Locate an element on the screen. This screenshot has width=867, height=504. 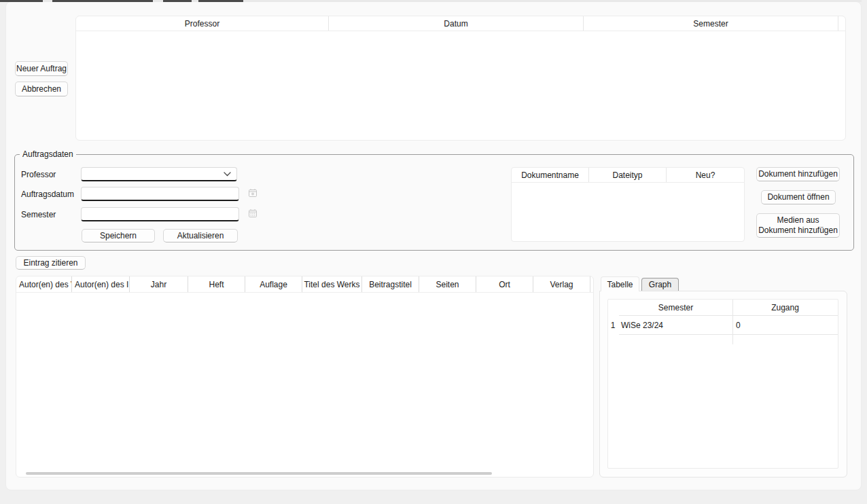
tab-graph: Graph is located at coordinates (660, 284).